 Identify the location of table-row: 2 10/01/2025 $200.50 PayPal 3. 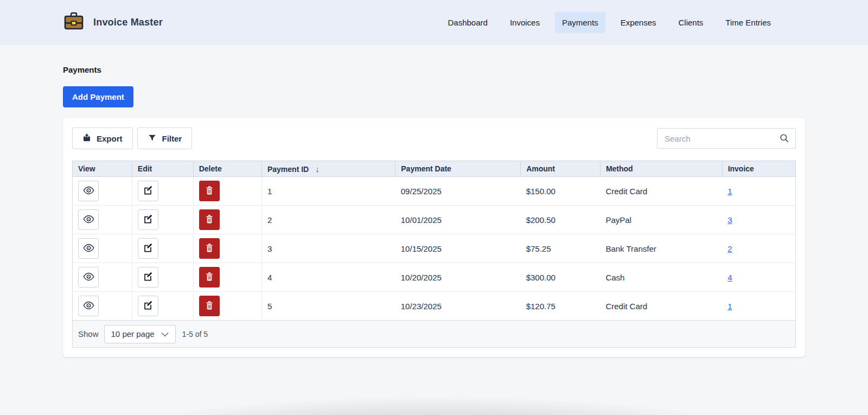
(434, 220).